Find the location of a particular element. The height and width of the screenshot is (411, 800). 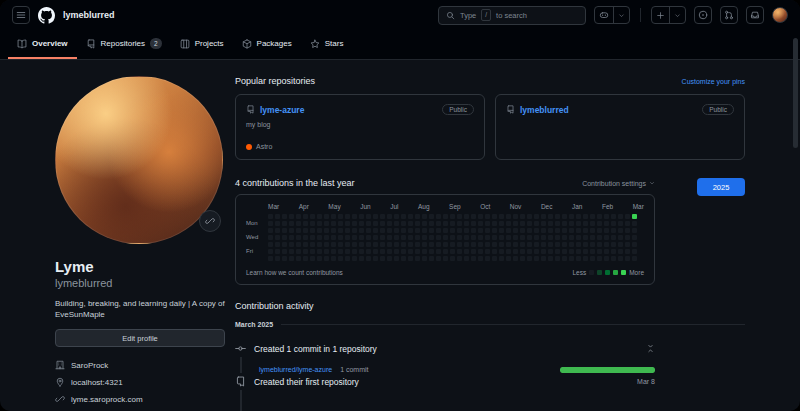

year-2025-button: 2025 is located at coordinates (721, 187).